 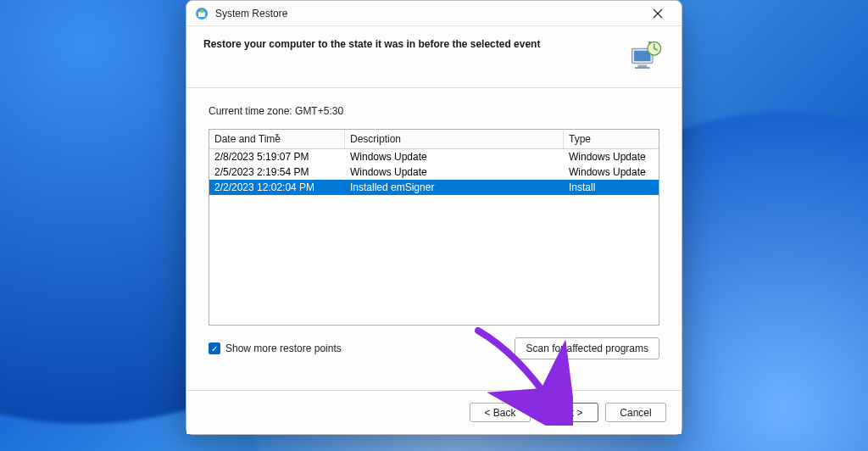 What do you see at coordinates (214, 348) in the screenshot?
I see `checkbox-checked-icon: ✓` at bounding box center [214, 348].